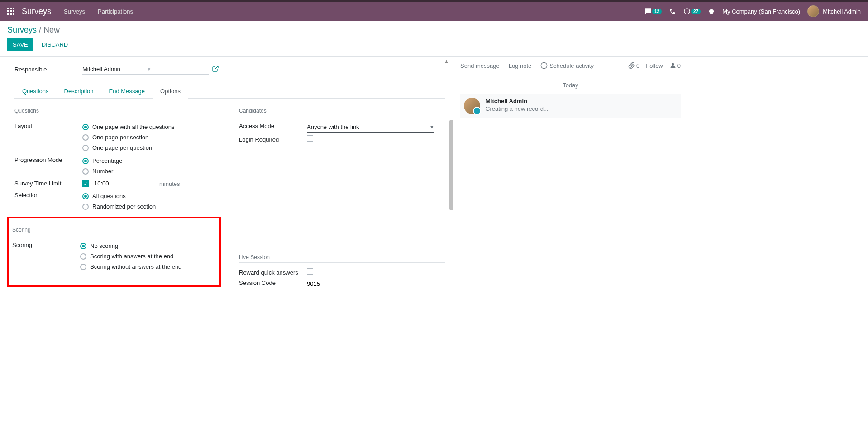 The image size is (868, 422). I want to click on reward-value, so click(376, 272).